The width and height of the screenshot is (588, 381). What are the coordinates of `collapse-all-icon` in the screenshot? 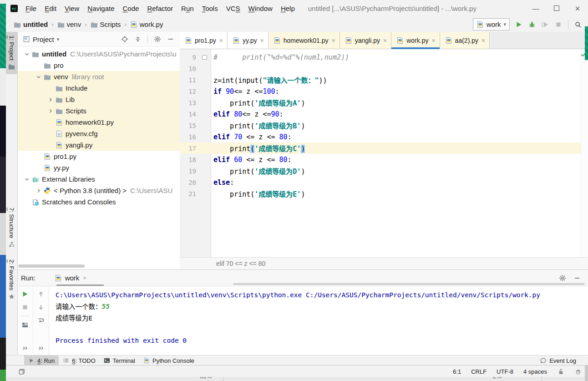 It's located at (138, 39).